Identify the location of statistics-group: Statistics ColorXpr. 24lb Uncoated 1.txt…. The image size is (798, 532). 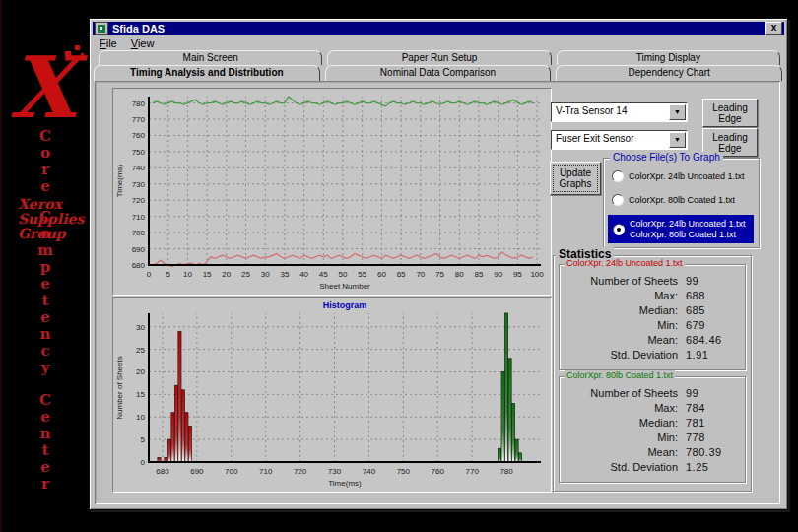
(652, 373).